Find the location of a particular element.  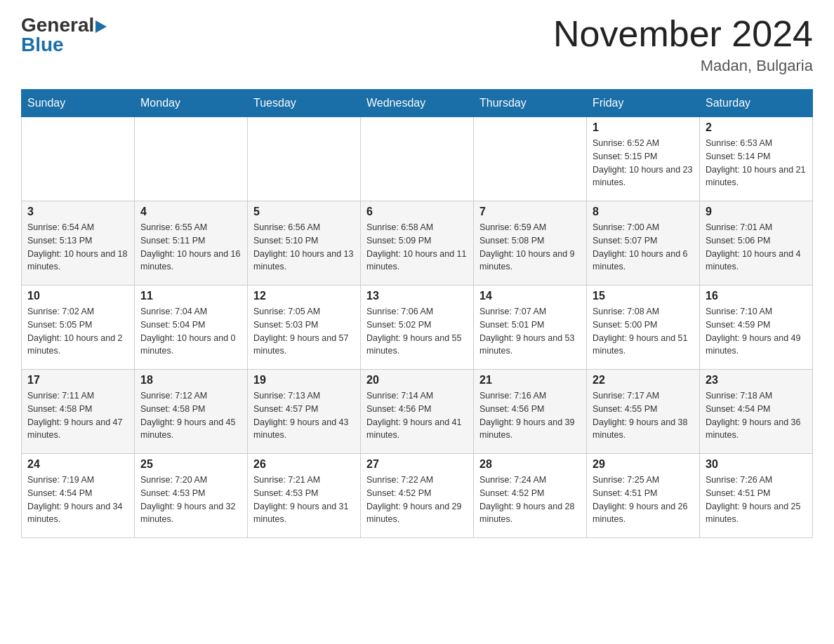

day-cell: 22Sunrise: 7:17 AMSunset: 4:55 PMDayligh… is located at coordinates (643, 412).